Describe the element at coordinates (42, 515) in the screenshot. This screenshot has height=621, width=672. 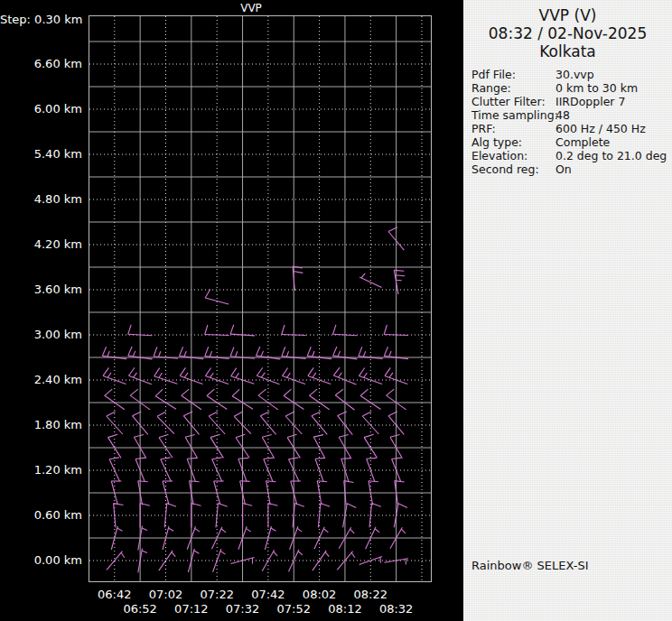
I see `y-axis-tick-label: 0.60 km` at that location.